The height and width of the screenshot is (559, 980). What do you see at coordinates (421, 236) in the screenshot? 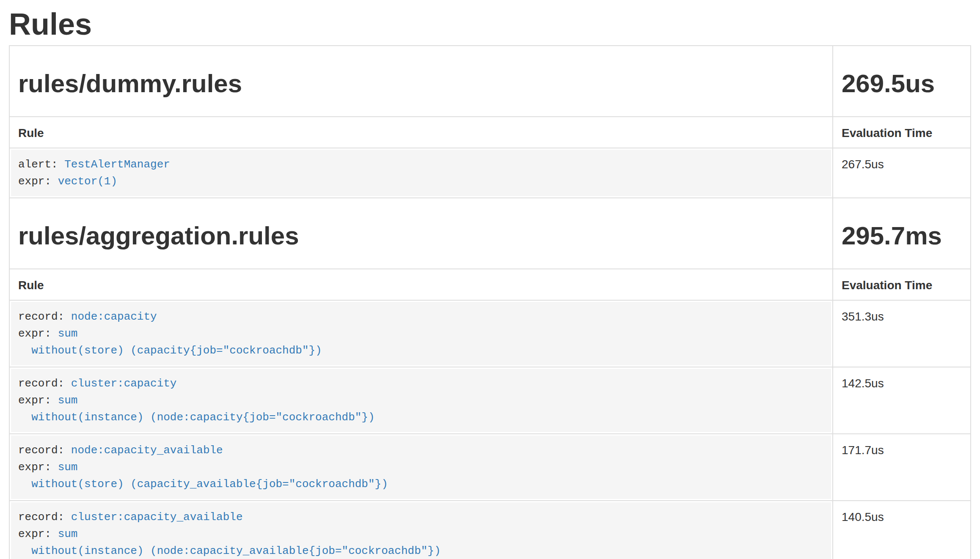
I see `rule-group-name: rules/aggregation.rules` at bounding box center [421, 236].